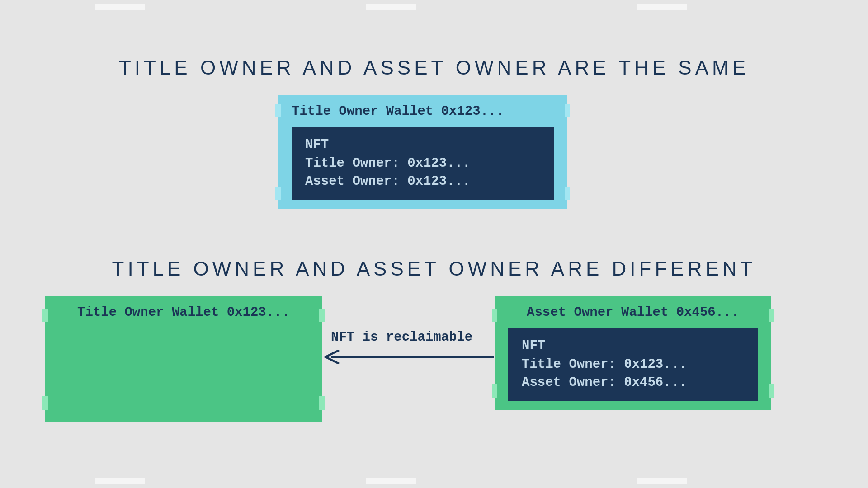 The width and height of the screenshot is (868, 488). Describe the element at coordinates (434, 68) in the screenshot. I see `heading-same: TITLE OWNER AND ASSET OWNER ARE THE SAME` at that location.